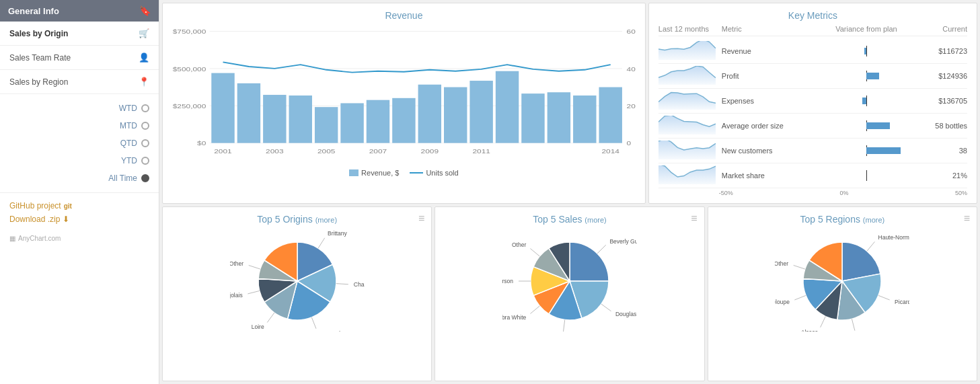  What do you see at coordinates (595, 220) in the screenshot?
I see `sales-more: (more)` at bounding box center [595, 220].